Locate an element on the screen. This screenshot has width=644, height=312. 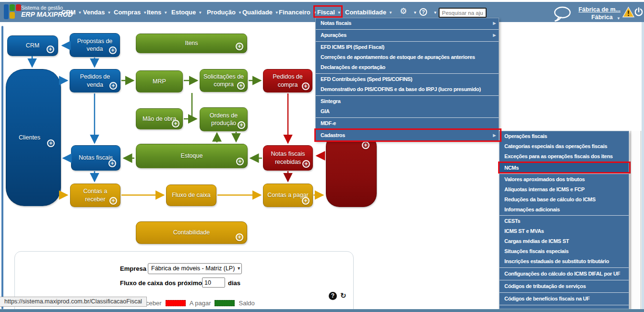
node-contas-a-pagar: Contas a pagar + is located at coordinates (288, 196).